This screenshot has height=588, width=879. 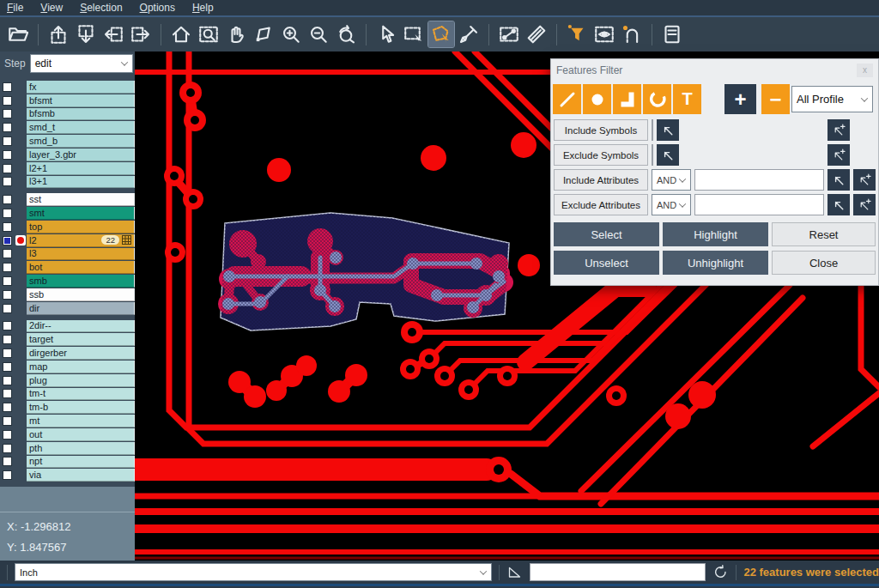 I want to click on layer-name-bar: smd_t, so click(x=81, y=127).